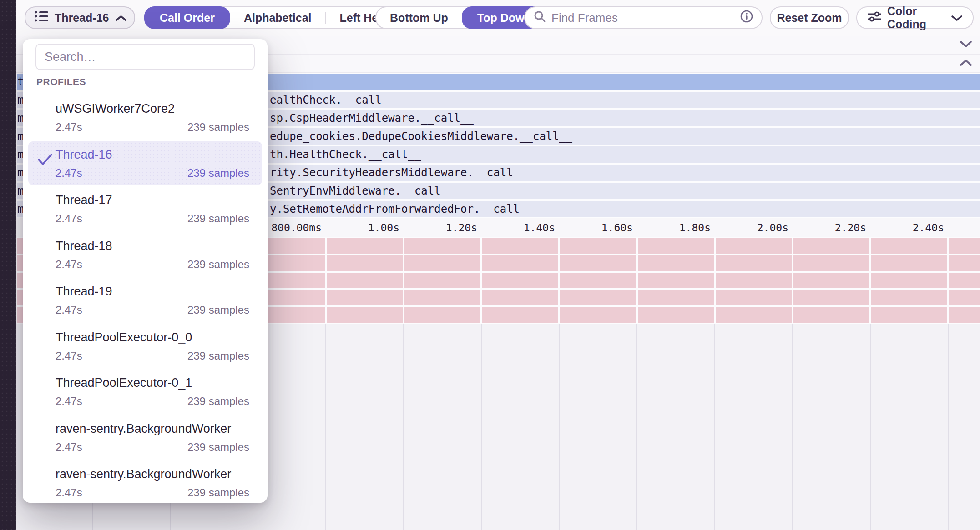 The width and height of the screenshot is (980, 530). I want to click on profile-name: ThreadPoolExecutor-0_0, so click(124, 337).